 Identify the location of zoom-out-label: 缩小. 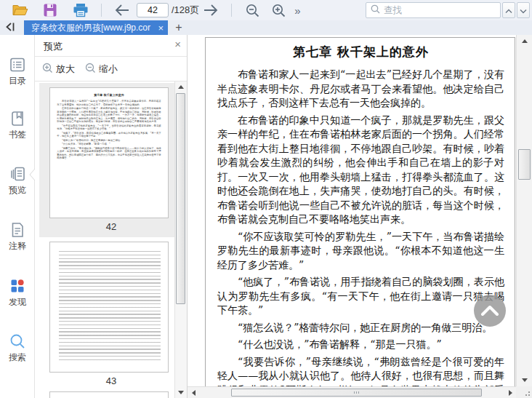
(108, 69).